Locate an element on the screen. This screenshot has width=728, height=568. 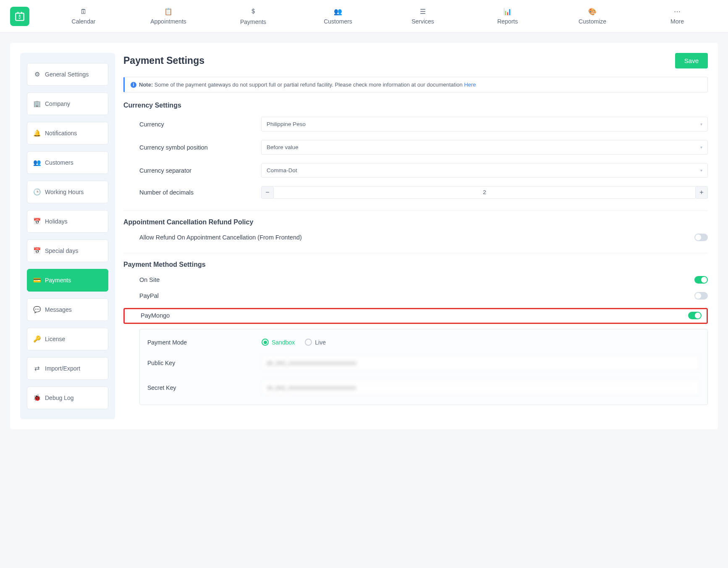
sidebar-icon: ⚙ is located at coordinates (37, 74).